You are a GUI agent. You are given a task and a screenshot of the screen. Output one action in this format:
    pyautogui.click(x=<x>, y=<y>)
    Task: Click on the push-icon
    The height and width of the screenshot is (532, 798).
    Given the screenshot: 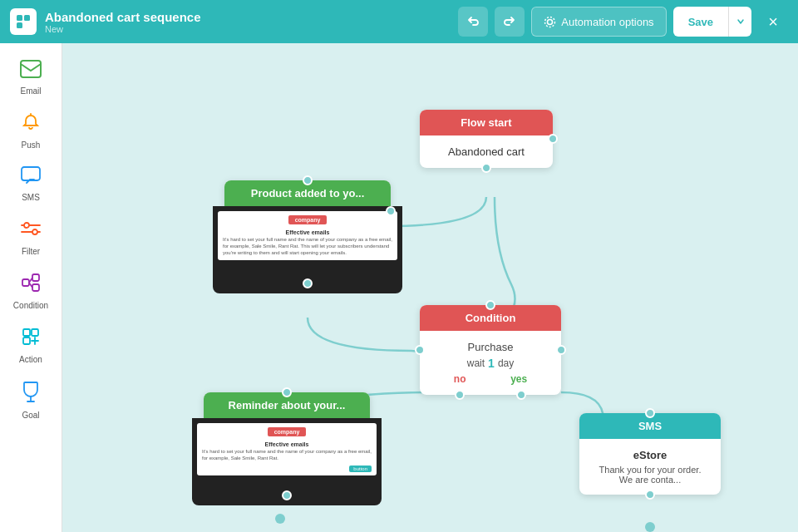 What is the action you would take?
    pyautogui.click(x=31, y=125)
    